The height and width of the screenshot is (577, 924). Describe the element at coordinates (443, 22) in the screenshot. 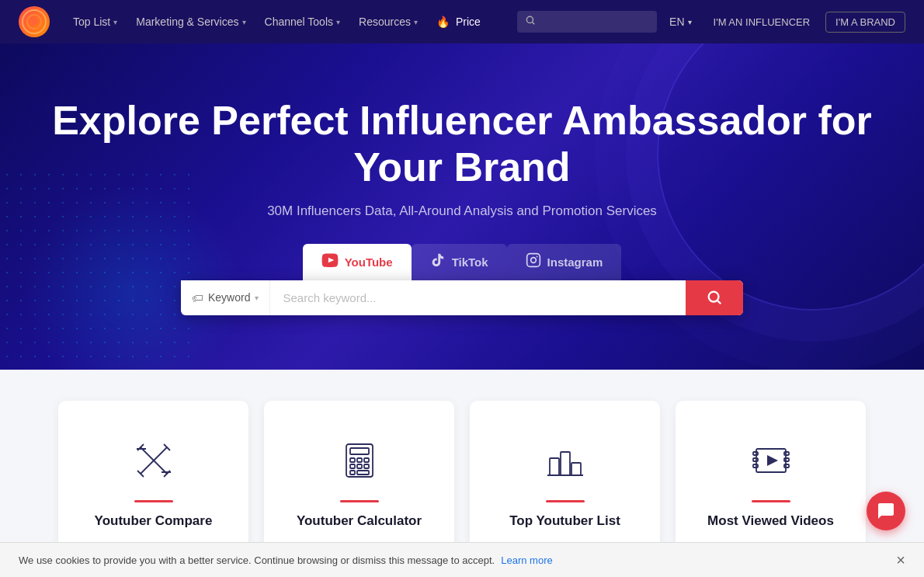

I see `fire-icon: 🔥` at that location.